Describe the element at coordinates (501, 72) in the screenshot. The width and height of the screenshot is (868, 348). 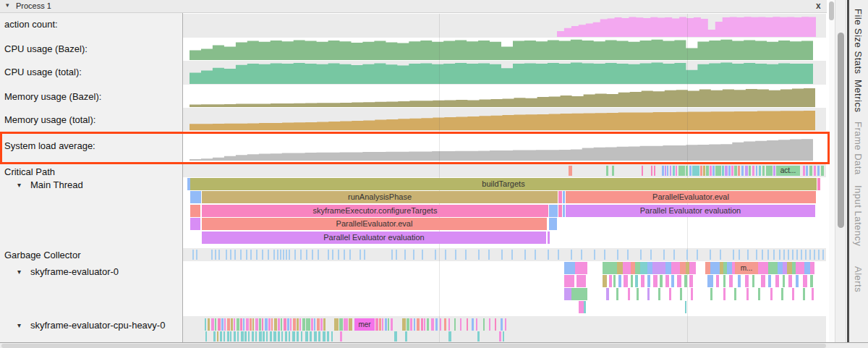
I see `cpu-usage-total-chart` at that location.